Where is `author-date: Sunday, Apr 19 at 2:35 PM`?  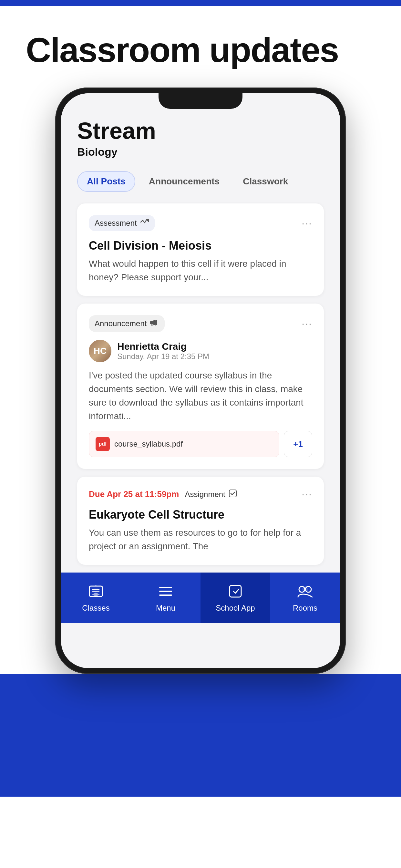 author-date: Sunday, Apr 19 at 2:35 PM is located at coordinates (163, 356).